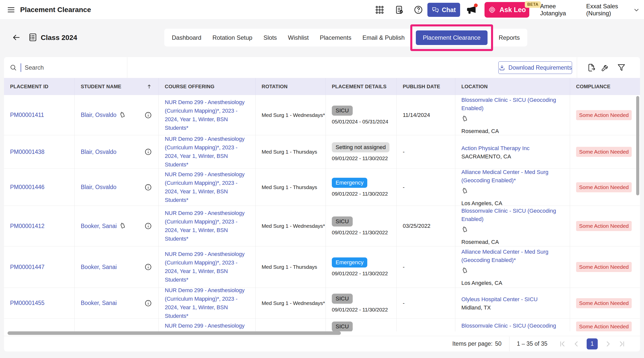 The width and height of the screenshot is (644, 358). I want to click on toolbar: Download Requirements, so click(322, 67).